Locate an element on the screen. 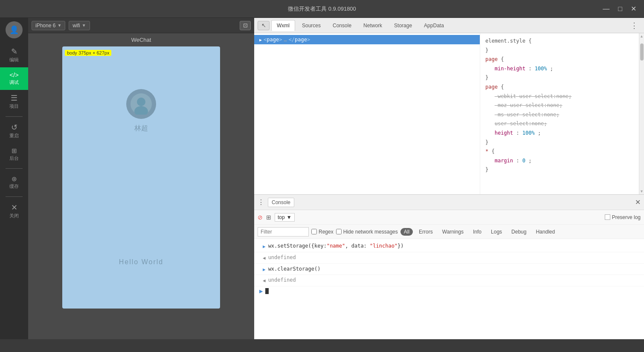  regex-checkbox is located at coordinates (314, 232).